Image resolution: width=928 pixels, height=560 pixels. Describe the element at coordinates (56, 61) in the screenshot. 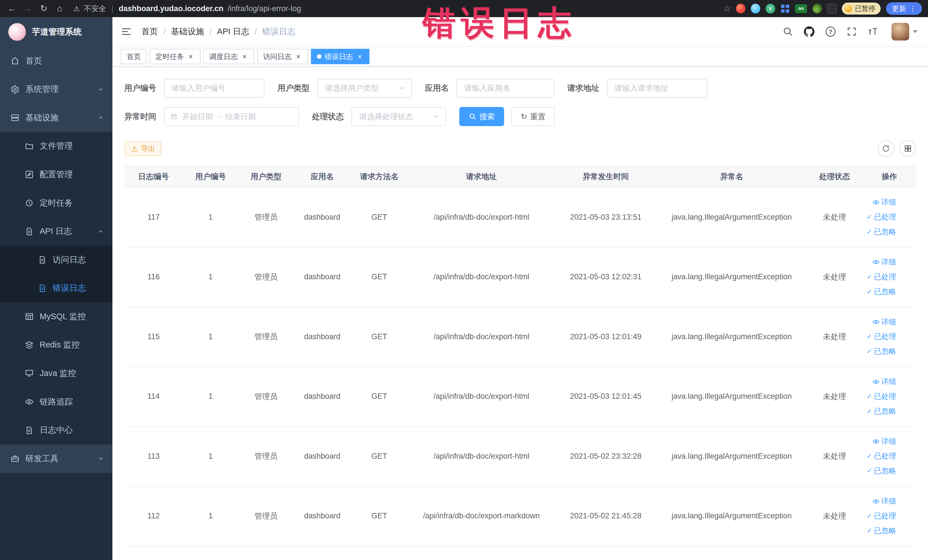

I see `sidebar-item-home: 首页` at that location.